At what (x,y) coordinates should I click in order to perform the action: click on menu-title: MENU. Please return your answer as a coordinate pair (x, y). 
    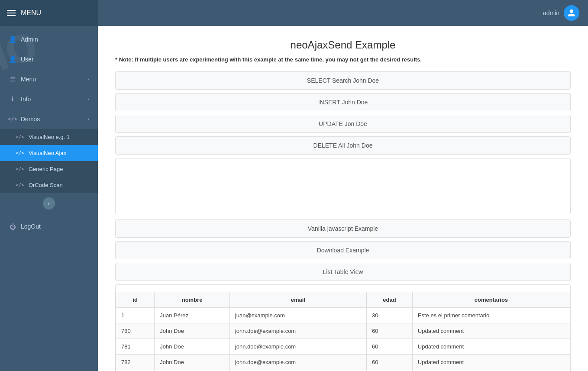
    Looking at the image, I should click on (31, 13).